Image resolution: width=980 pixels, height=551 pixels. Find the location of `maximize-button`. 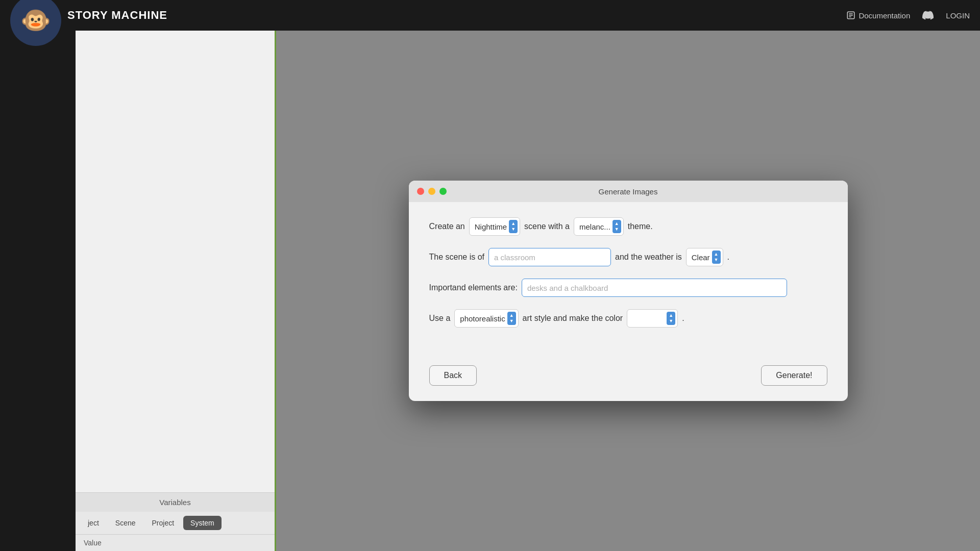

maximize-button is located at coordinates (443, 191).